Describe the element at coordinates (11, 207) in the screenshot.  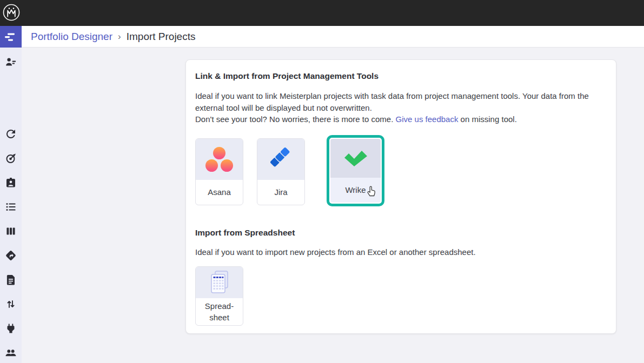
I see `sidebar-item-list` at that location.